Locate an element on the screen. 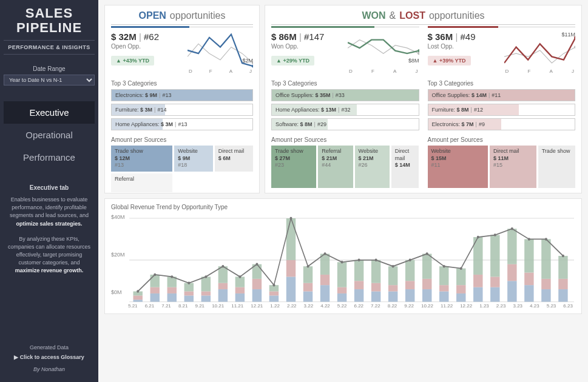 Image resolution: width=588 pixels, height=382 pixels. won-ytd-badge: ▲ +29% YTD is located at coordinates (292, 61).